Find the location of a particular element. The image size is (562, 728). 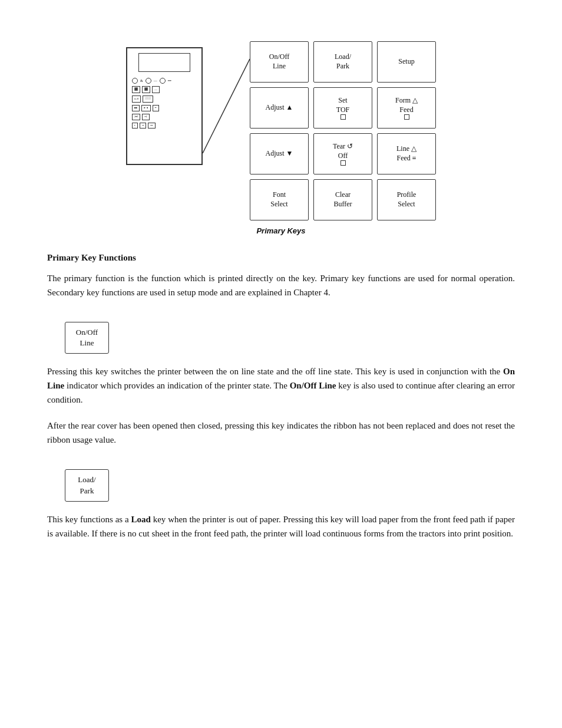

key-on-off-line: On/OffLine is located at coordinates (279, 62).